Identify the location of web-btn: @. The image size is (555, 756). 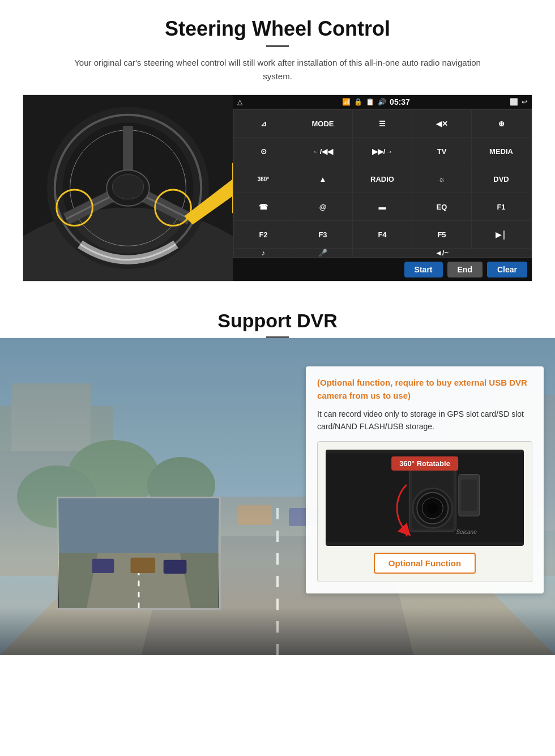
(323, 207).